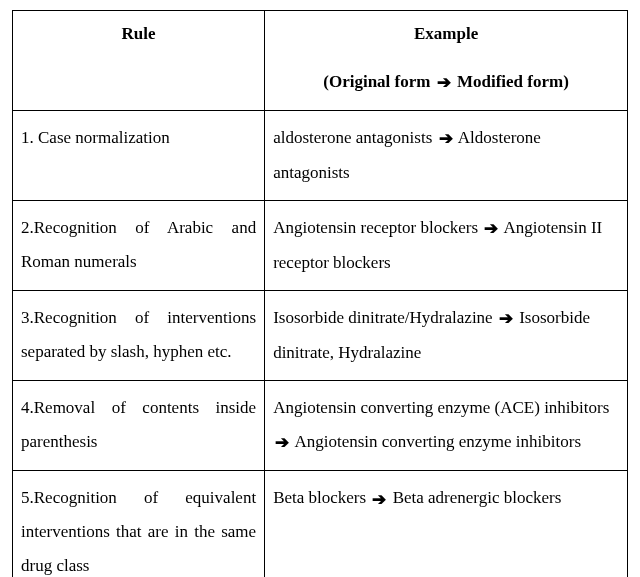  Describe the element at coordinates (96, 138) in the screenshot. I see `rule-text: 1. Case normalization` at that location.